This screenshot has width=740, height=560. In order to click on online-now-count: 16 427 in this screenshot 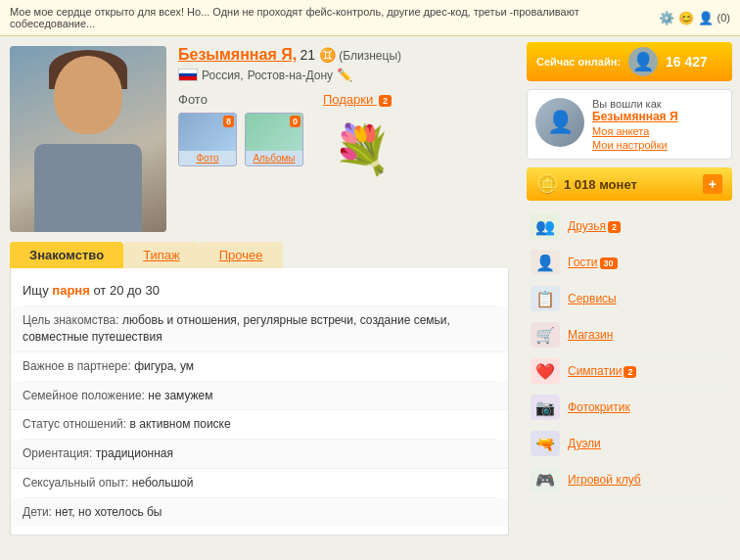, I will do `click(687, 62)`.